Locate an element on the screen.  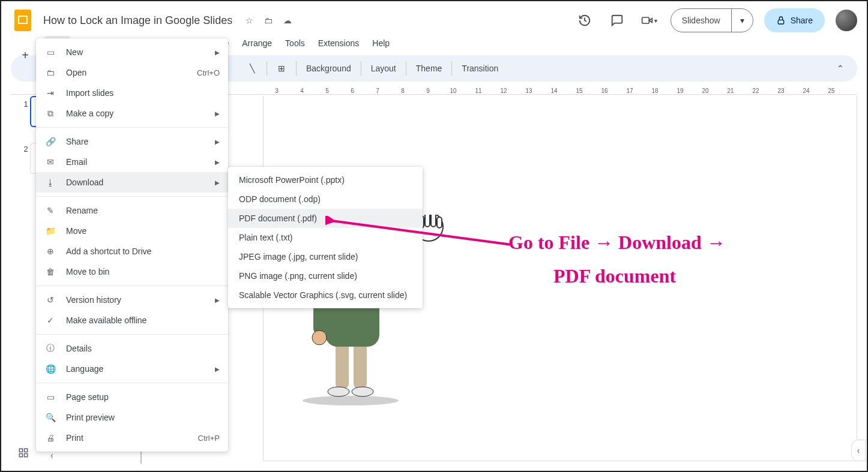
ruler-tick: 20 is located at coordinates (705, 91).